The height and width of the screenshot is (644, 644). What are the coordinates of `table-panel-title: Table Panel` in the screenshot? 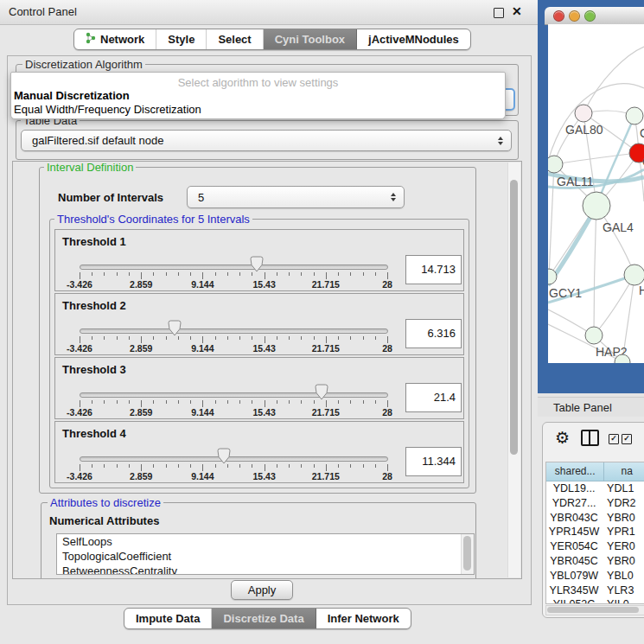 It's located at (583, 408).